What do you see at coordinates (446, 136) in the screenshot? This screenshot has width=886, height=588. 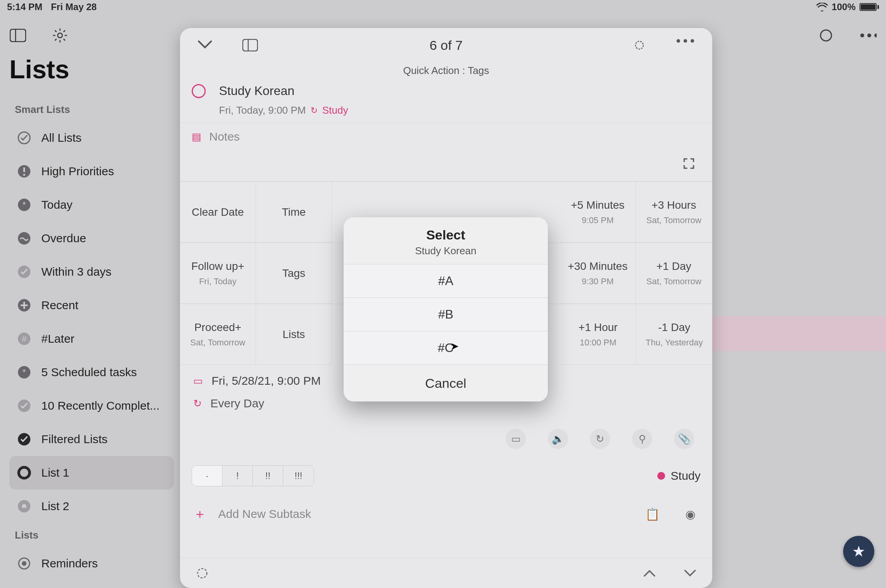 I see `notes-row: ▤ Notes` at bounding box center [446, 136].